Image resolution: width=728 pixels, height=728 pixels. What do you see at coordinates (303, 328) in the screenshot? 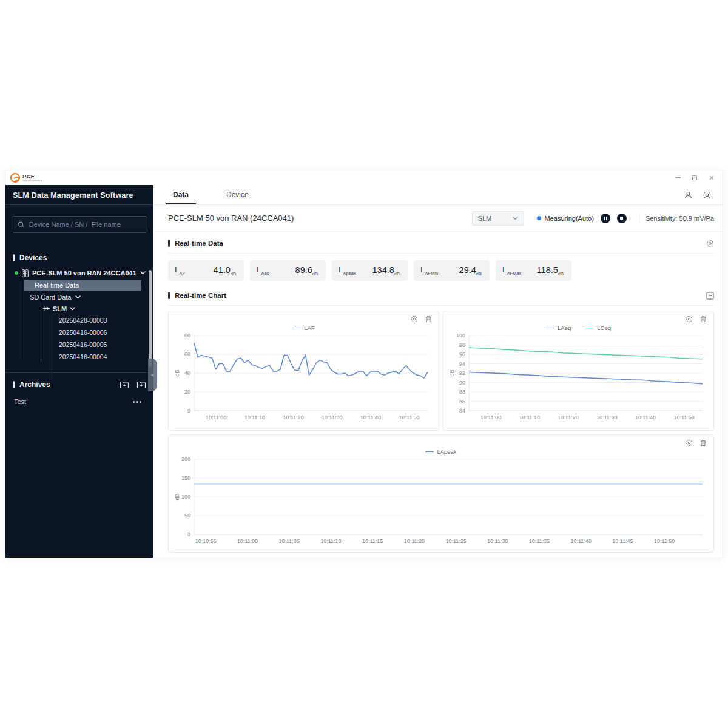
I see `chart-legend: LAF` at bounding box center [303, 328].